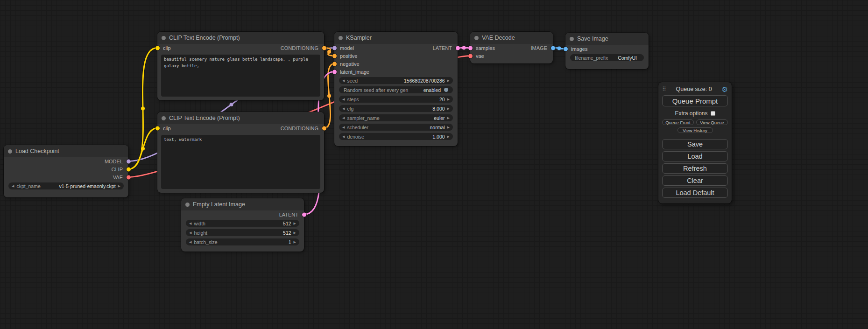  I want to click on node-empty-latent-image: Empty Latent Image LATENT ◀ width 512 ▶ …, so click(243, 225).